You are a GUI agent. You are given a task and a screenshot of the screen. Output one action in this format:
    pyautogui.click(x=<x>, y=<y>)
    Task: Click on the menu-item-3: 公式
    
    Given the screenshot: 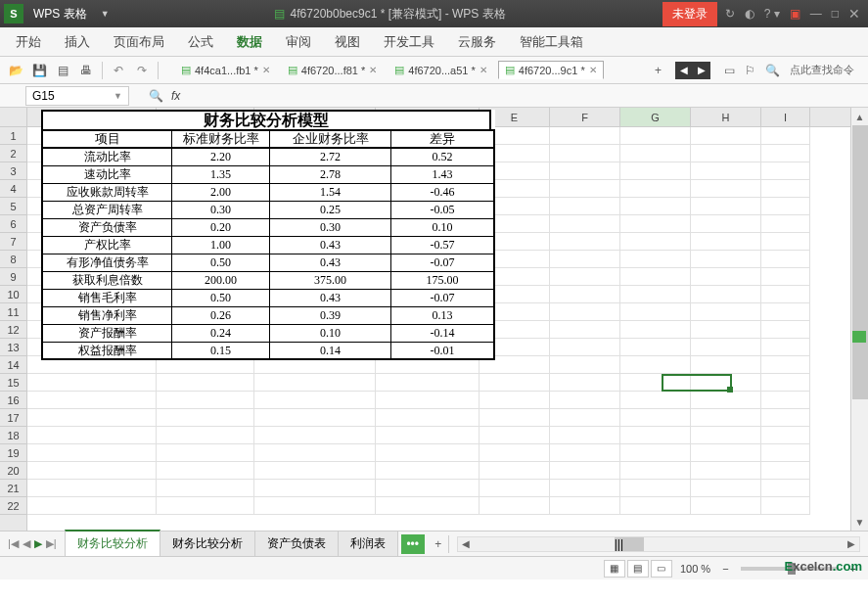 What is the action you would take?
    pyautogui.click(x=201, y=42)
    